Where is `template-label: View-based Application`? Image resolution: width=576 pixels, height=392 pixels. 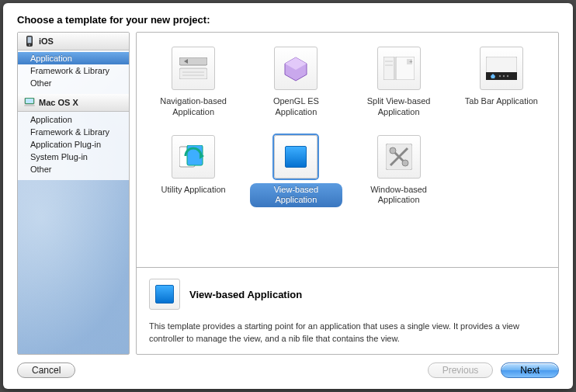
template-label: View-based Application is located at coordinates (296, 196).